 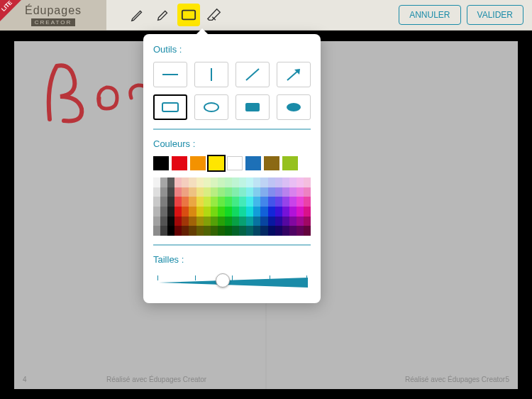 I want to click on size-wedge-icon, so click(x=233, y=283).